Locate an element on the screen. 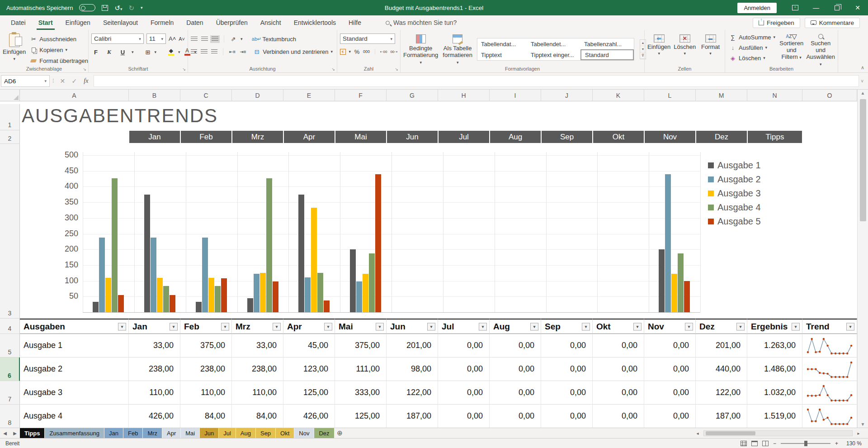 The width and height of the screenshot is (868, 448). chart-bar-ausgabe5-mrz is located at coordinates (224, 295).